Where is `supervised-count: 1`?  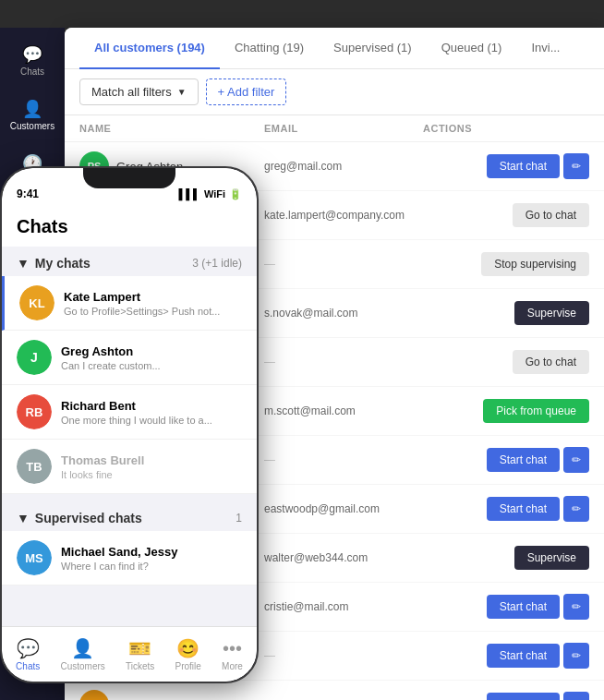
supervised-count: 1 is located at coordinates (238, 518).